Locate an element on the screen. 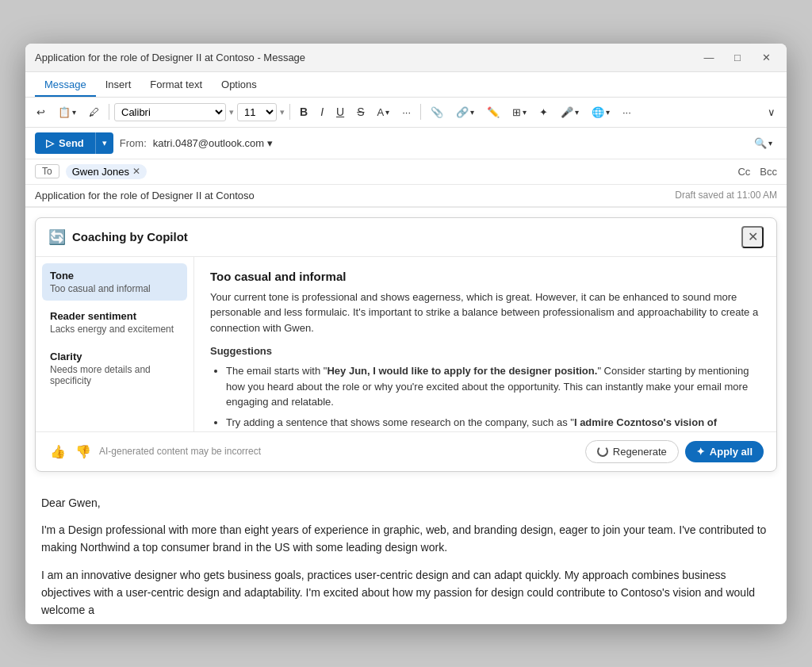 The width and height of the screenshot is (812, 667). apply-all-button: ✦ Apply all is located at coordinates (725, 452).